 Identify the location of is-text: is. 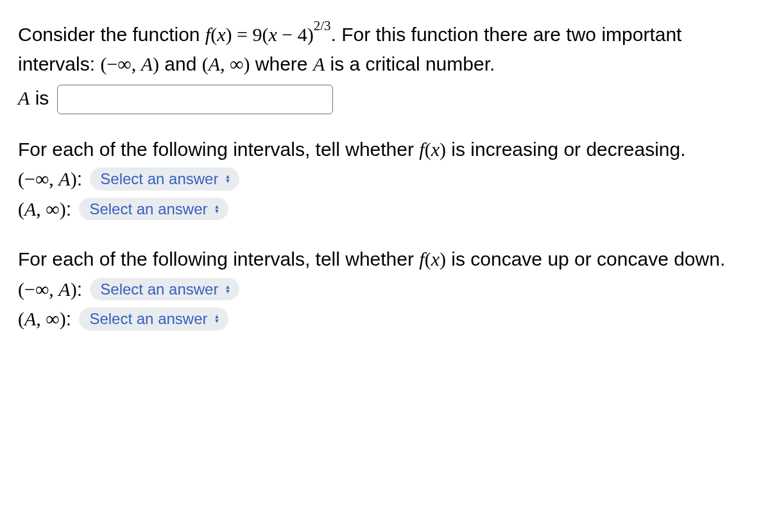
(42, 98).